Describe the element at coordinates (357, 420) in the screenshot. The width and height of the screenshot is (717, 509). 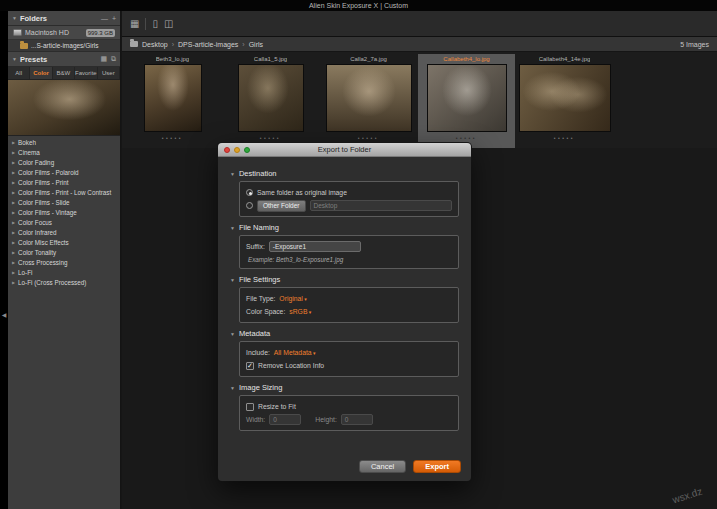
I see `height-input: 0` at that location.